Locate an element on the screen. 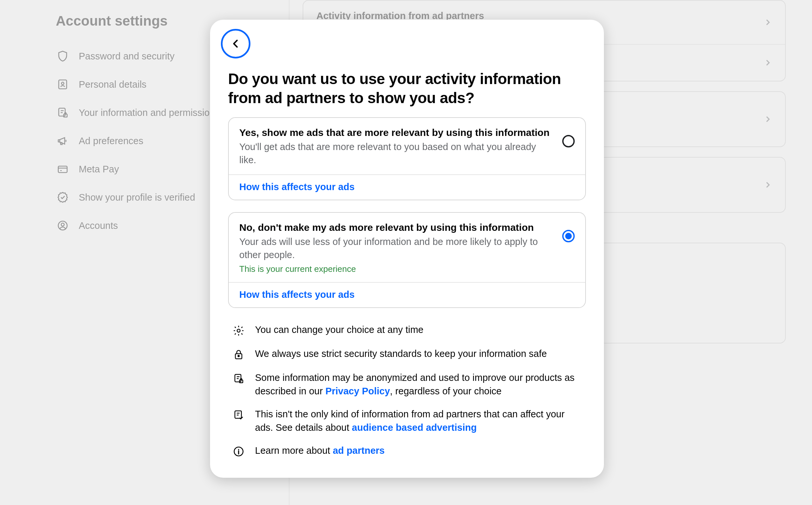 The image size is (812, 505). back-button is located at coordinates (236, 44).